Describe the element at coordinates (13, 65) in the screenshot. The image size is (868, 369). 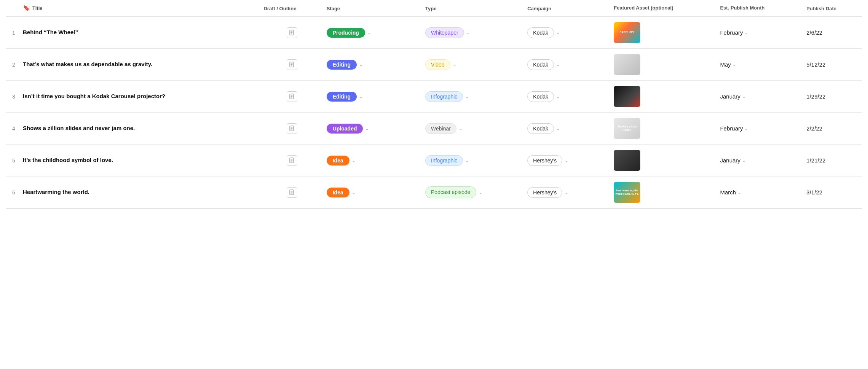
I see `row-number: 2` at that location.